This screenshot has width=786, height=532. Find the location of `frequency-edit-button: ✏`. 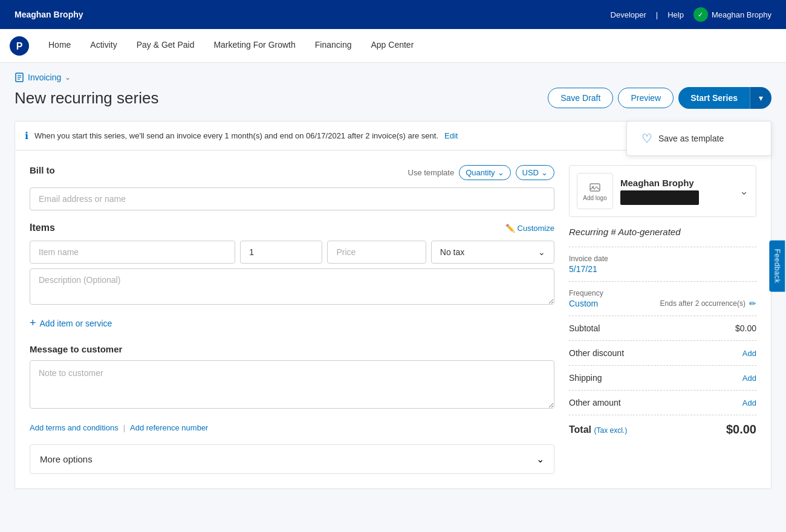

frequency-edit-button: ✏ is located at coordinates (753, 303).